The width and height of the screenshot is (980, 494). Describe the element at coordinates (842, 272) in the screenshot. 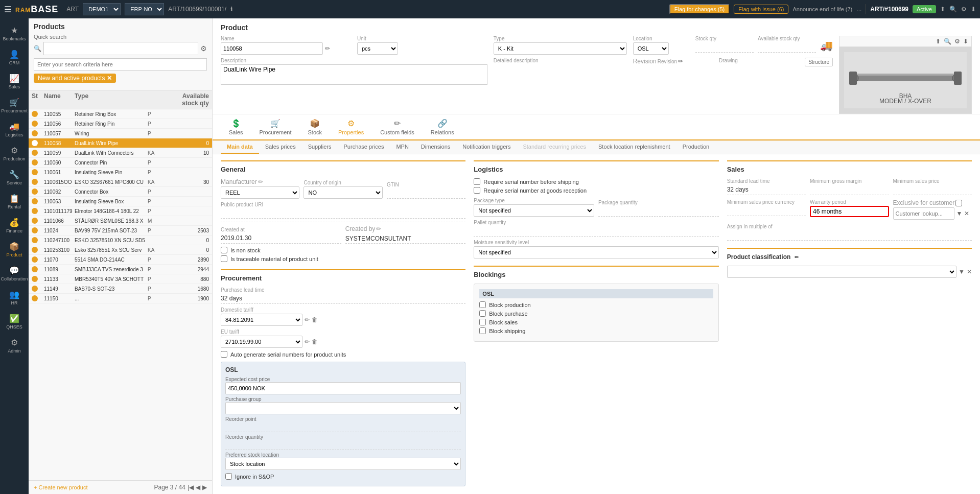

I see `product-classification-select` at that location.